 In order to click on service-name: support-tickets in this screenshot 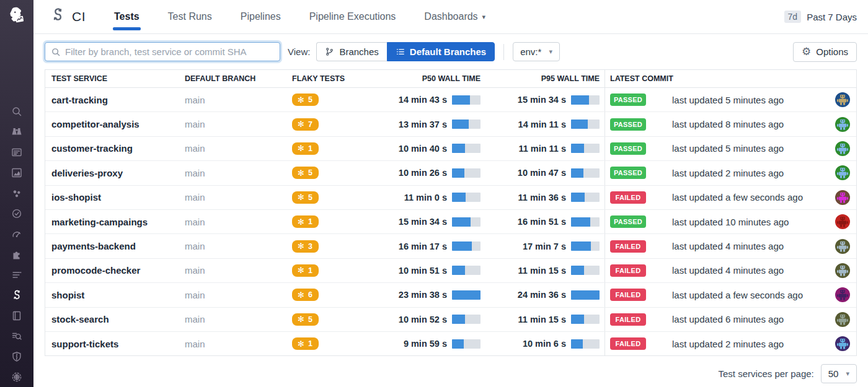, I will do `click(85, 344)`.